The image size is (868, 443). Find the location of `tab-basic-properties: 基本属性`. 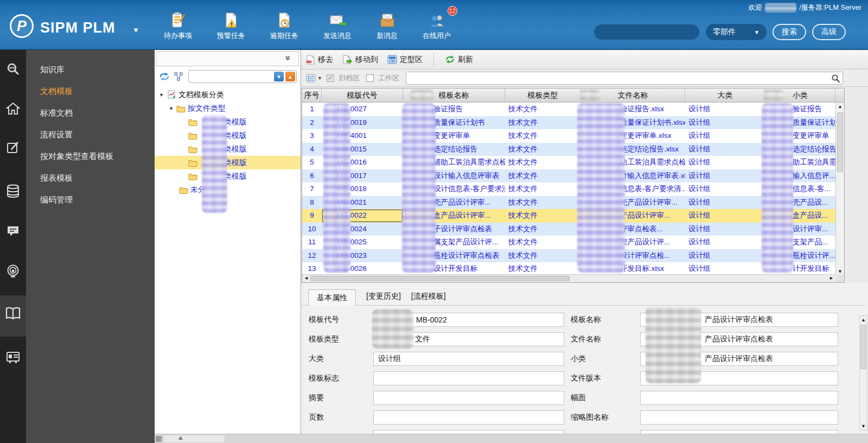

tab-basic-properties: 基本属性 is located at coordinates (332, 298).